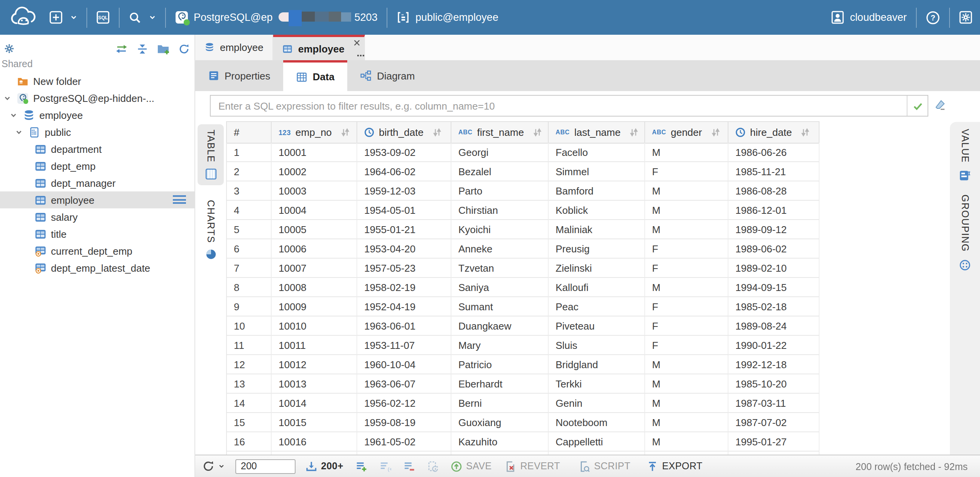 Image resolution: width=980 pixels, height=477 pixels. What do you see at coordinates (249, 423) in the screenshot?
I see `row-number-cell: 15` at bounding box center [249, 423].